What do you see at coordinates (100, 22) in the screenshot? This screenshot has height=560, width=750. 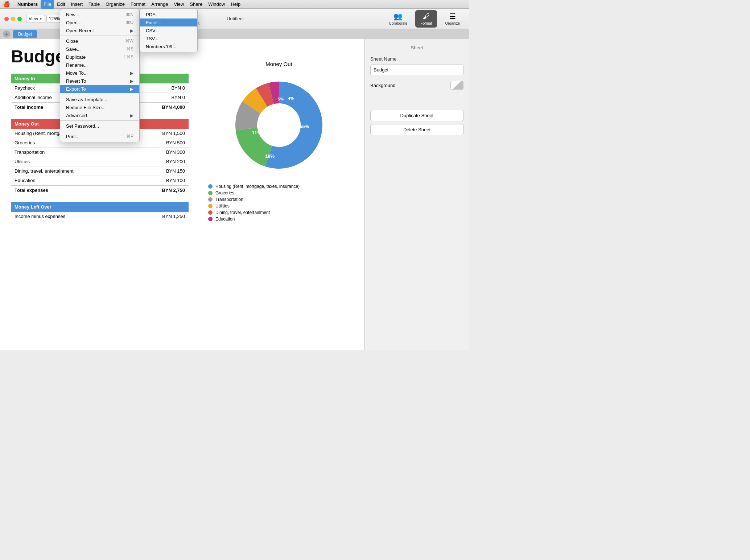 I see `menu-open: Open... ⌘O` at bounding box center [100, 22].